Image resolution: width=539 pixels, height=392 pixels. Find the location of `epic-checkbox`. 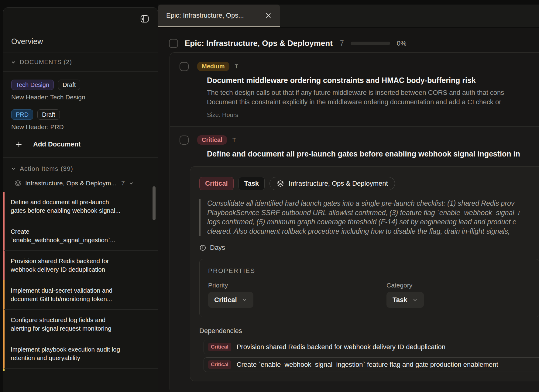

epic-checkbox is located at coordinates (173, 43).